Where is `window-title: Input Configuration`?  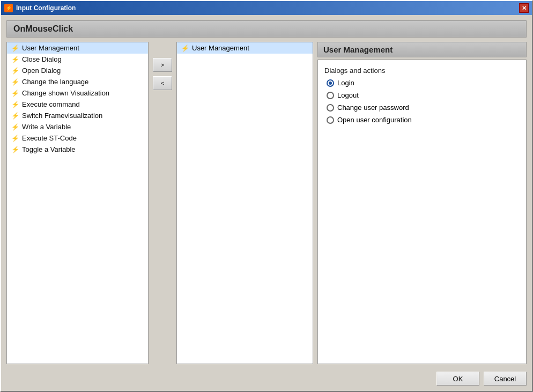
window-title: Input Configuration is located at coordinates (46, 8).